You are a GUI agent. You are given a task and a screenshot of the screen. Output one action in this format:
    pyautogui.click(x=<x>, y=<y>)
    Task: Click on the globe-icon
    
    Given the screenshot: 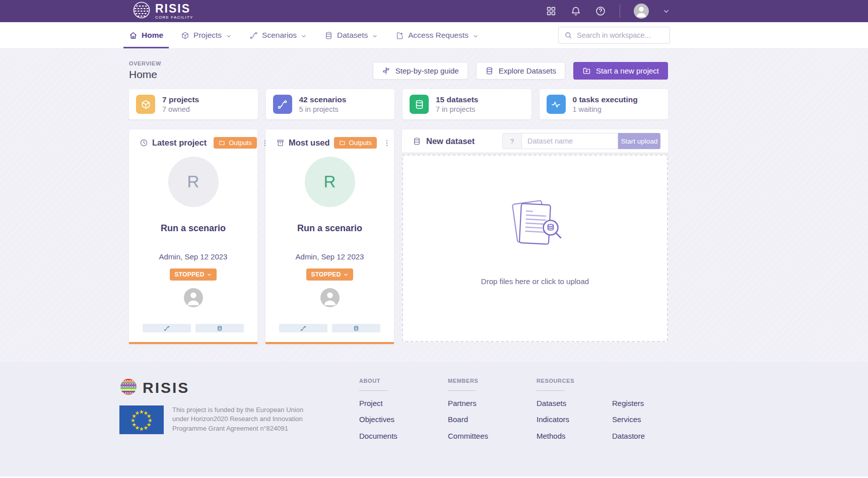 What is the action you would take?
    pyautogui.click(x=142, y=11)
    